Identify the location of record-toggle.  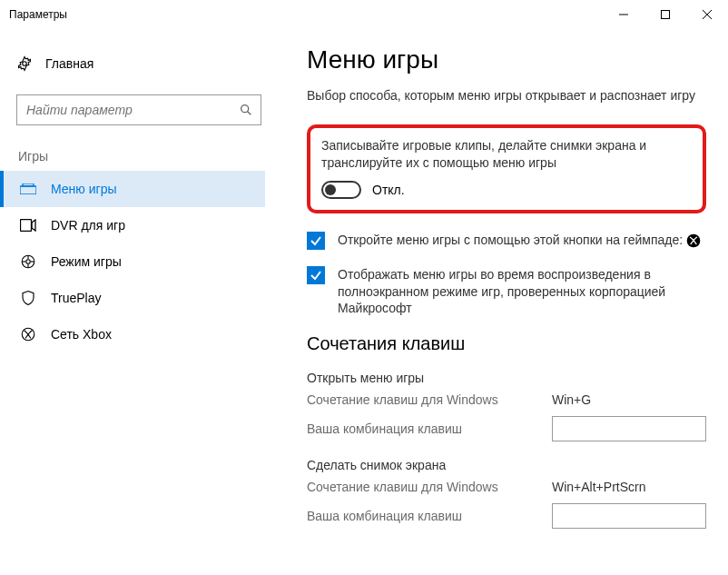
(341, 190).